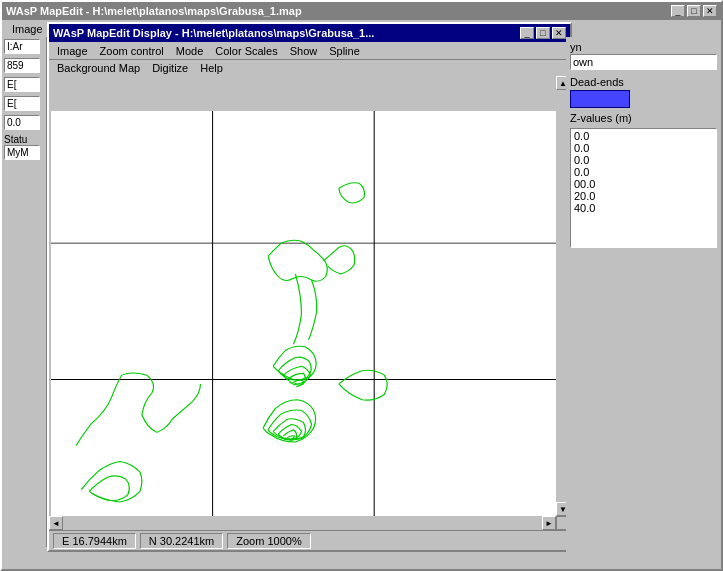 This screenshot has width=723, height=571. I want to click on inner-titlebar: WAsP MapEdit Display - H:\melet\platanos…, so click(310, 33).